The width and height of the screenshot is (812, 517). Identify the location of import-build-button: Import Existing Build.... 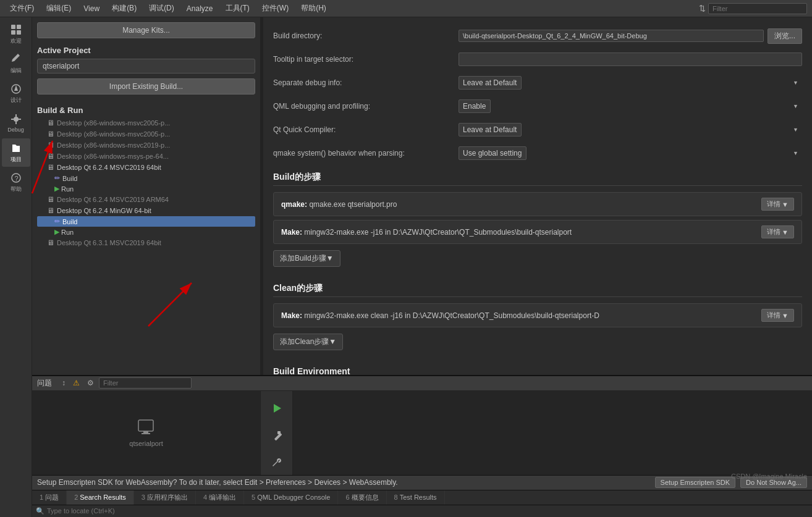
(146, 86).